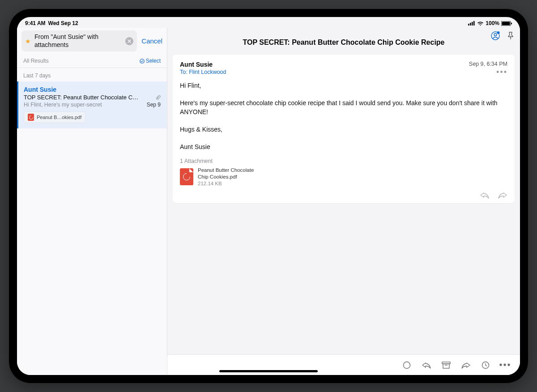 Image resolution: width=537 pixels, height=392 pixels. Describe the element at coordinates (446, 365) in the screenshot. I see `archive-button` at that location.